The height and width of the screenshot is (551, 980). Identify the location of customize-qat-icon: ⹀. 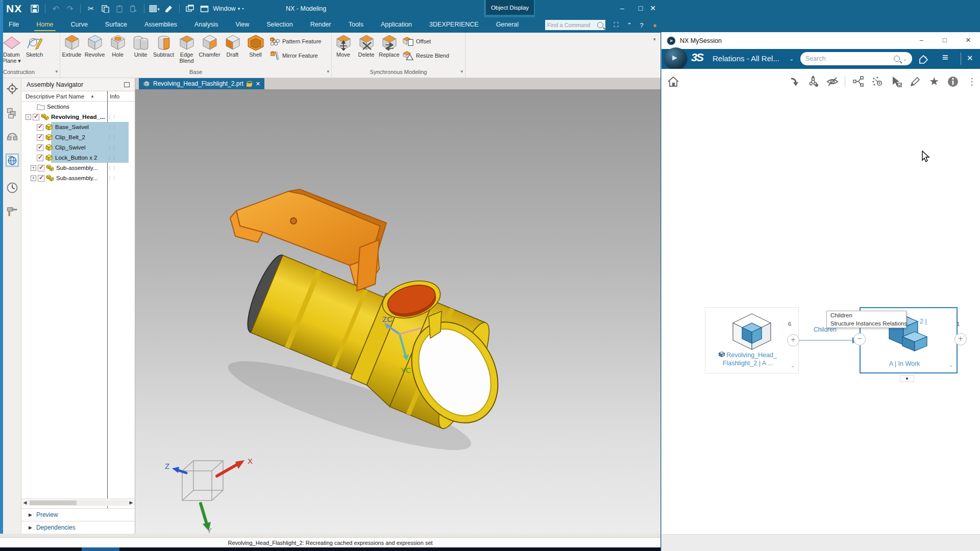
(243, 9).